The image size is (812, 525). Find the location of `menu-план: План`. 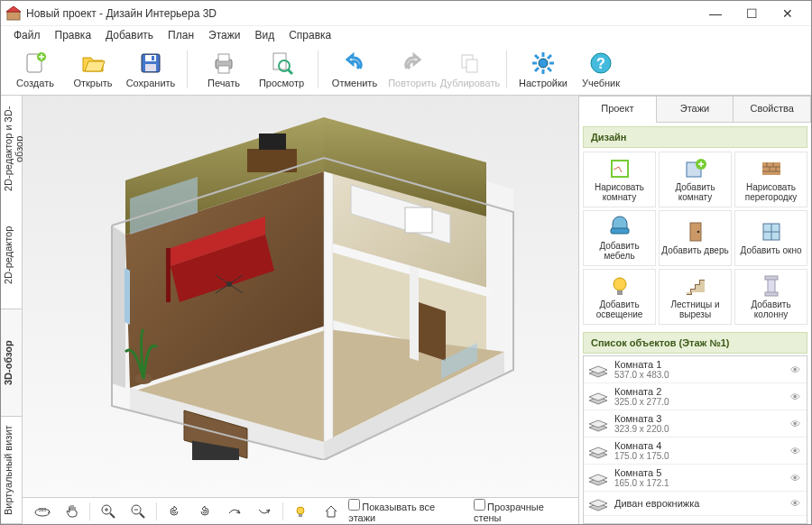

menu-план: План is located at coordinates (180, 35).